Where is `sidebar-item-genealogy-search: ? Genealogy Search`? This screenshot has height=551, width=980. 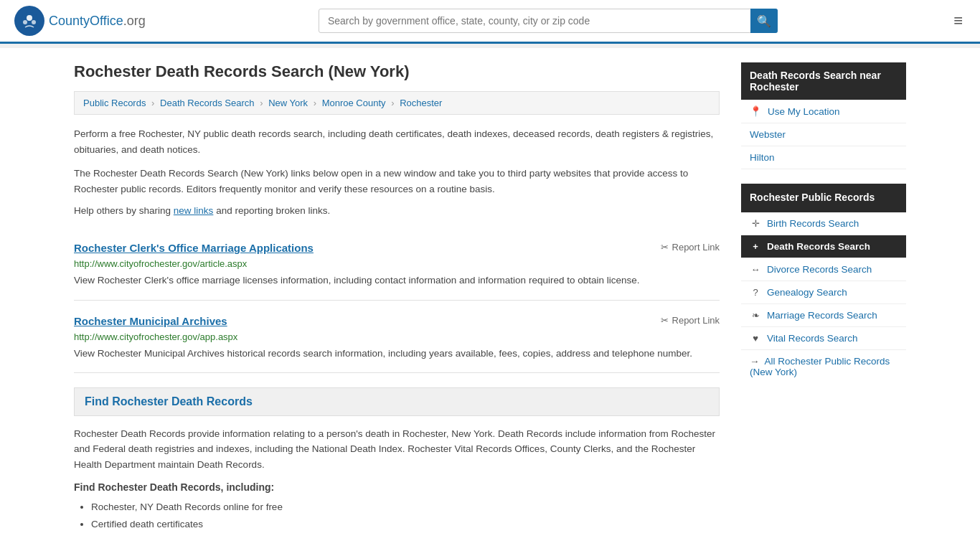
sidebar-item-genealogy-search: ? Genealogy Search is located at coordinates (824, 293).